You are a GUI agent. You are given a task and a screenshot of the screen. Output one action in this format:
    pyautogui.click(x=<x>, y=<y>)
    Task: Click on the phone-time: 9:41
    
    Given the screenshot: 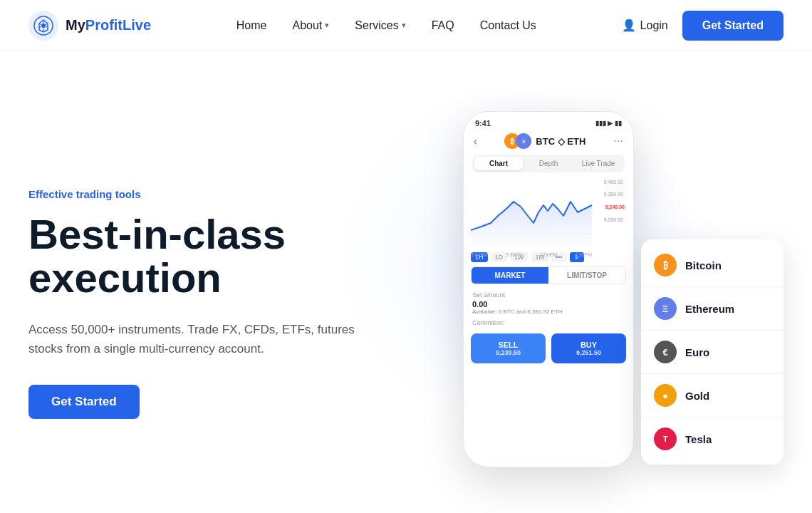 What is the action you would take?
    pyautogui.click(x=483, y=123)
    